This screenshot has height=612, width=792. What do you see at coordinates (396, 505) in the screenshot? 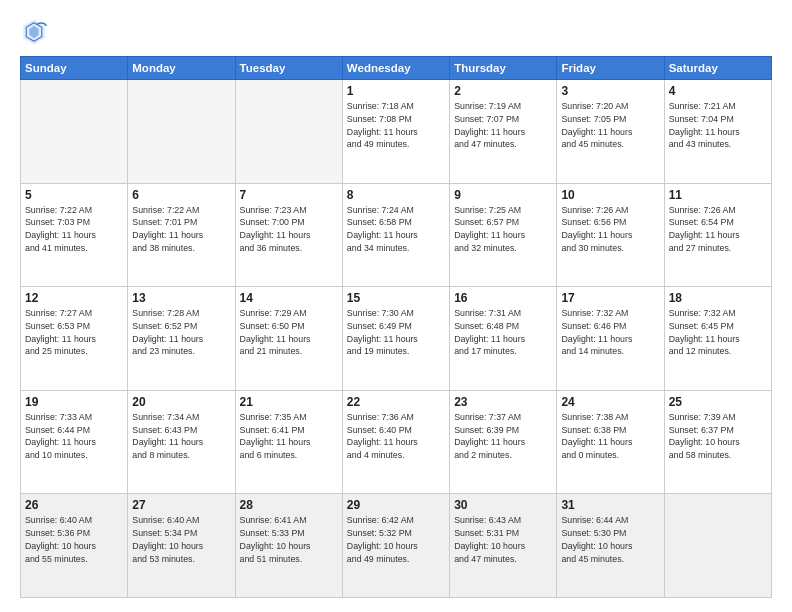
I see `day-number: 29` at bounding box center [396, 505].